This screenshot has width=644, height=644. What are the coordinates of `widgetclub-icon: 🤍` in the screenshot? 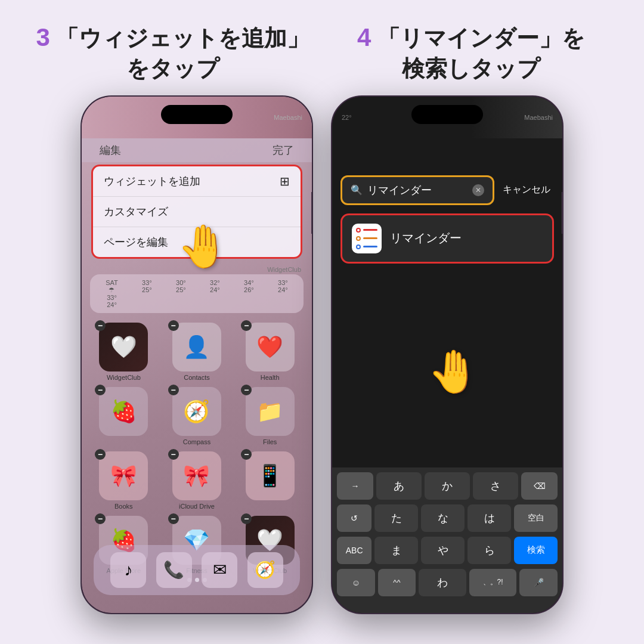 It's located at (123, 347).